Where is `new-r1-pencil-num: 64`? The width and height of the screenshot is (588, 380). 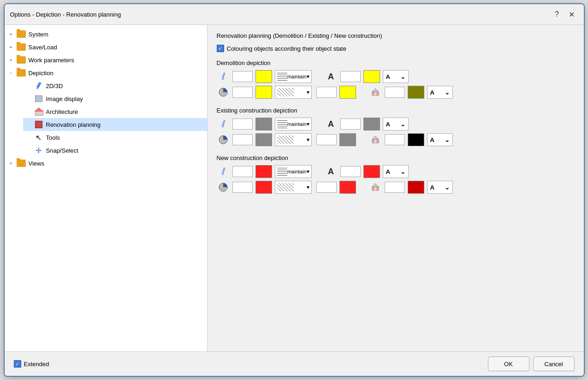
new-r1-pencil-num: 64 is located at coordinates (243, 172).